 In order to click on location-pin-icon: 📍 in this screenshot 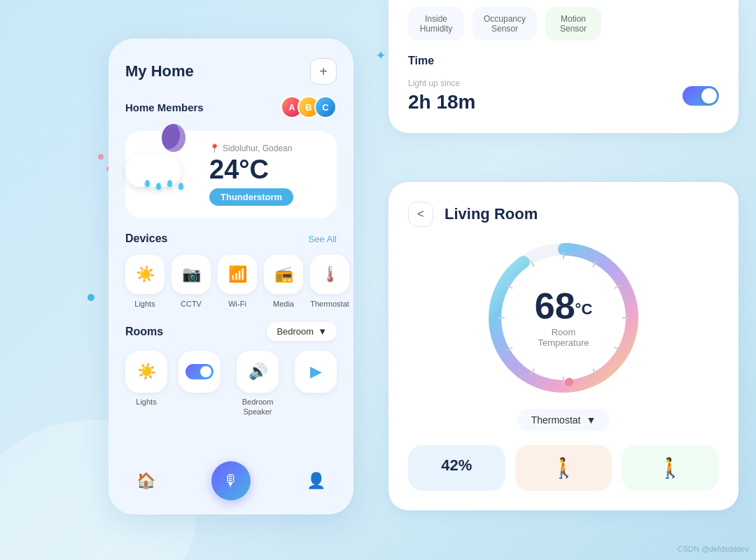, I will do `click(214, 148)`.